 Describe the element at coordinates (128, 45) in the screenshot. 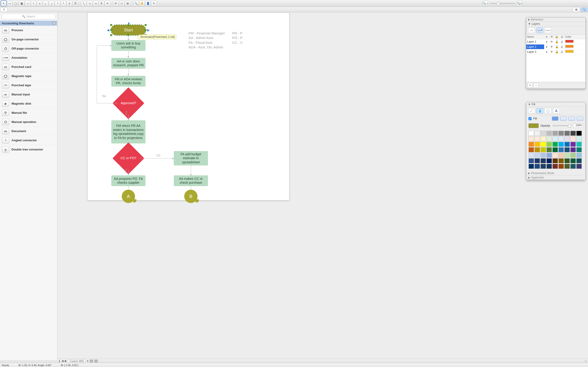

I see `node-users-ask: Users ask to buy something` at that location.